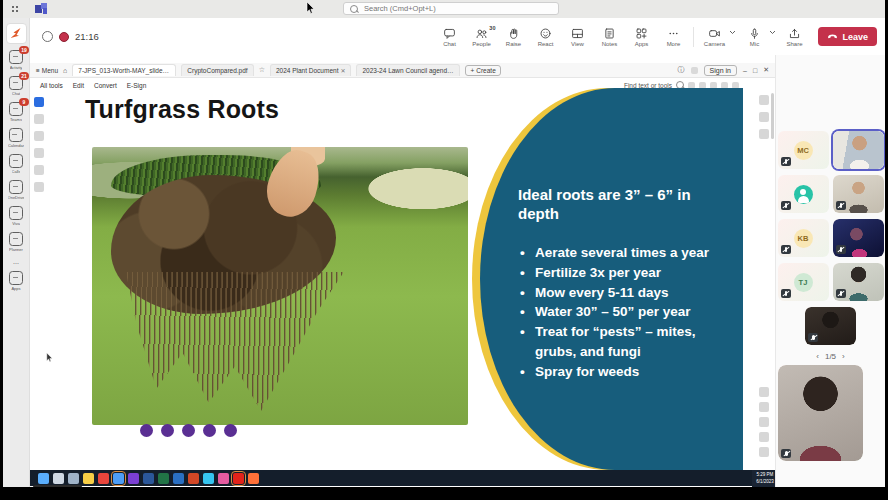 The image size is (888, 500). Describe the element at coordinates (720, 70) in the screenshot. I see `sign-in-button: Sign in` at that location.